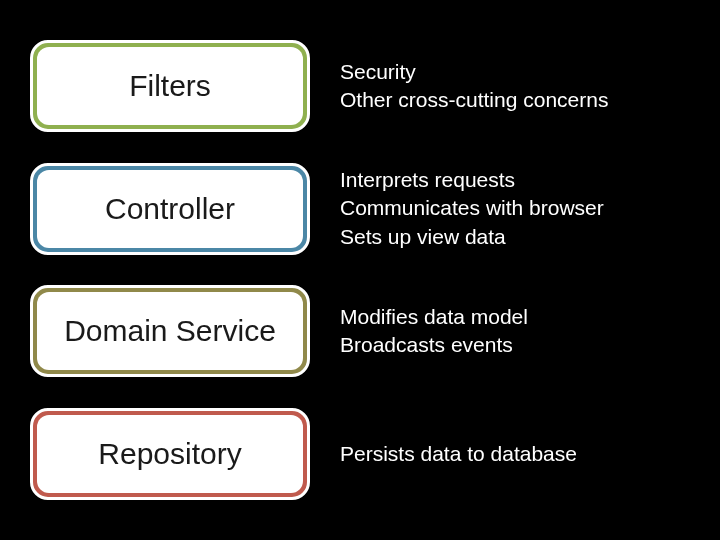 This screenshot has width=720, height=540. Describe the element at coordinates (510, 86) in the screenshot. I see `layer-desc-filters: Security Other cross-cutting concerns` at that location.